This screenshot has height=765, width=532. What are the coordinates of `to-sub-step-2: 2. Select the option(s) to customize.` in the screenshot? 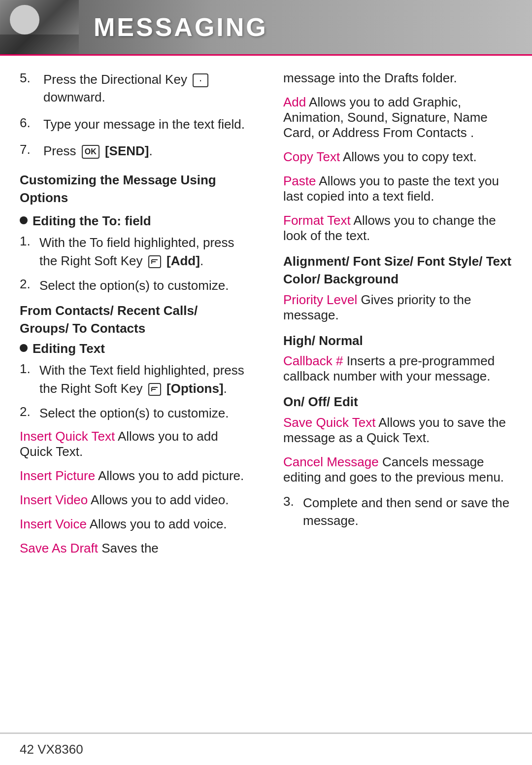 It's located at (134, 285).